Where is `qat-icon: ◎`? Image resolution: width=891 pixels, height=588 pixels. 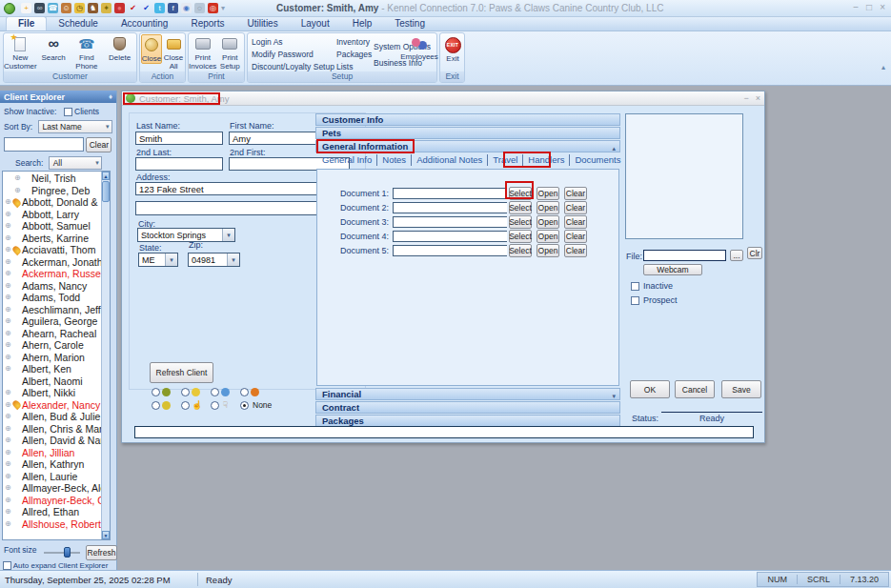 qat-icon: ◎ is located at coordinates (213, 8).